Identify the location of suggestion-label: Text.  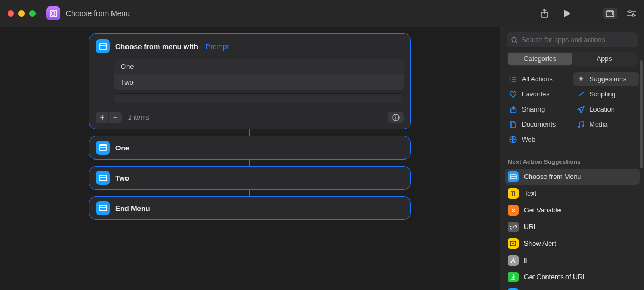
(530, 194).